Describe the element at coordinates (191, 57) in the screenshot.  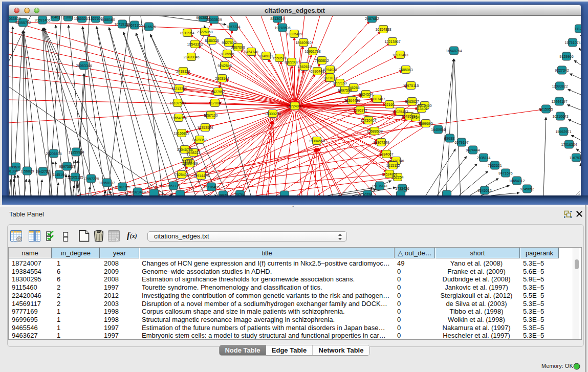
I see `svg-text: 23420046` at that location.